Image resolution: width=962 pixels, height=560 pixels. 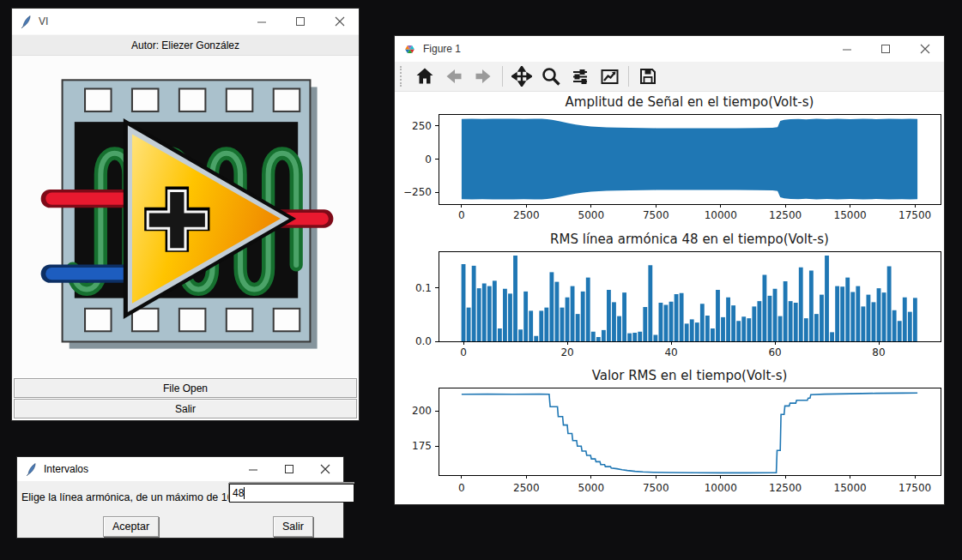 What do you see at coordinates (132, 497) in the screenshot?
I see `harmonic-prompt-label: Elige la línea armónica, de un máximo de…` at bounding box center [132, 497].